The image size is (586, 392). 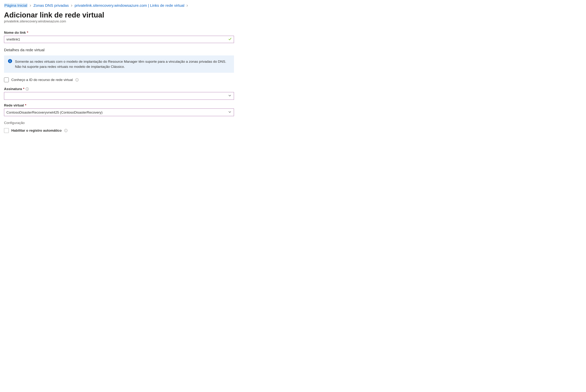 I want to click on page-subtitle: privatelink.siterecovery.windowsazure.co…, so click(x=119, y=22).